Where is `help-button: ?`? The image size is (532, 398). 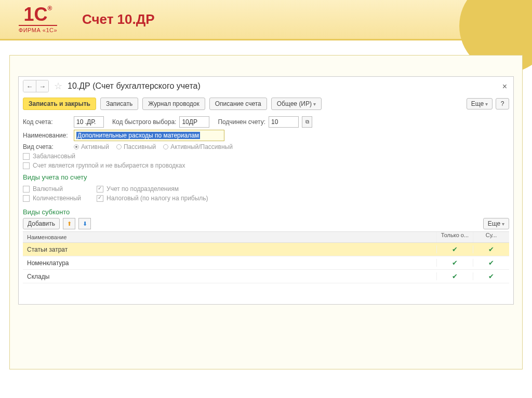
help-button: ? is located at coordinates (502, 104).